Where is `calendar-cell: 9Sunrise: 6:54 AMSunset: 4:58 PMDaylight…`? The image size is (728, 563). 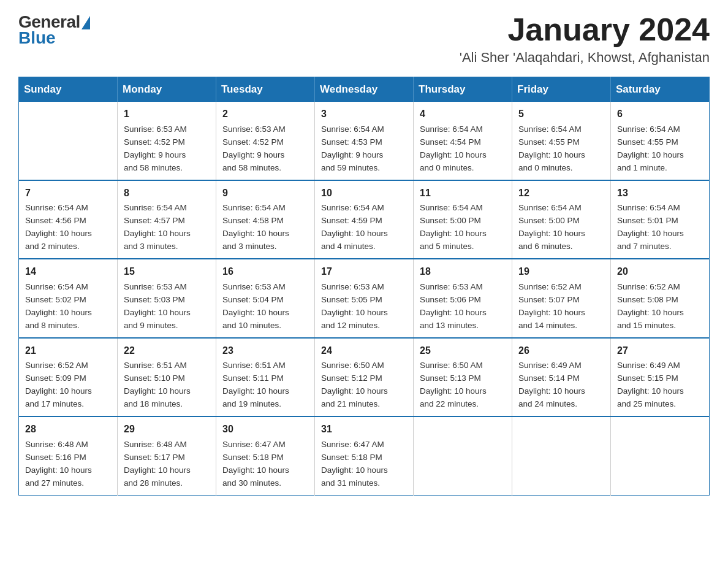
calendar-cell: 9Sunrise: 6:54 AMSunset: 4:58 PMDaylight… is located at coordinates (266, 220).